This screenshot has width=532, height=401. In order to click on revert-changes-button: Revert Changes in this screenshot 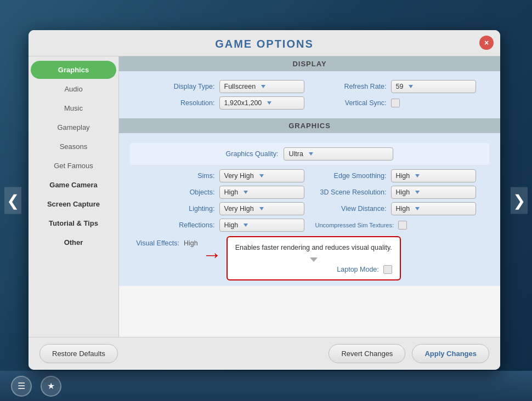, I will do `click(367, 354)`.